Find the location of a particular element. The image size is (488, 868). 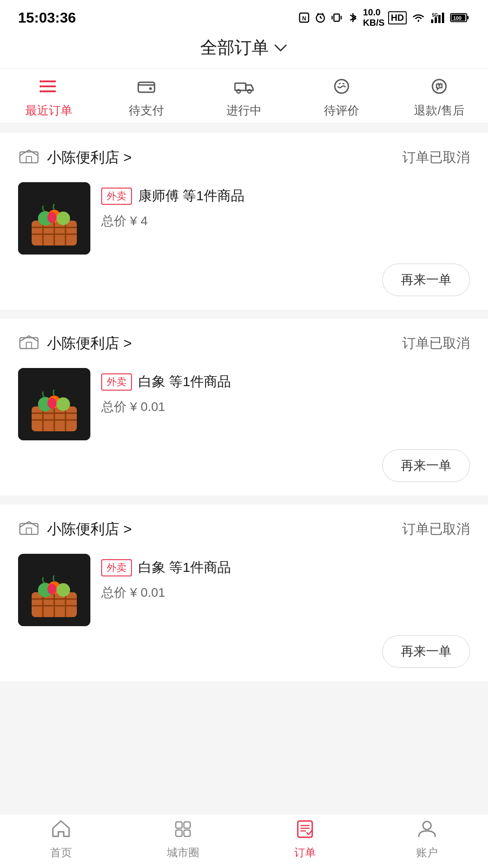

nav-home: 首页 is located at coordinates (61, 839).